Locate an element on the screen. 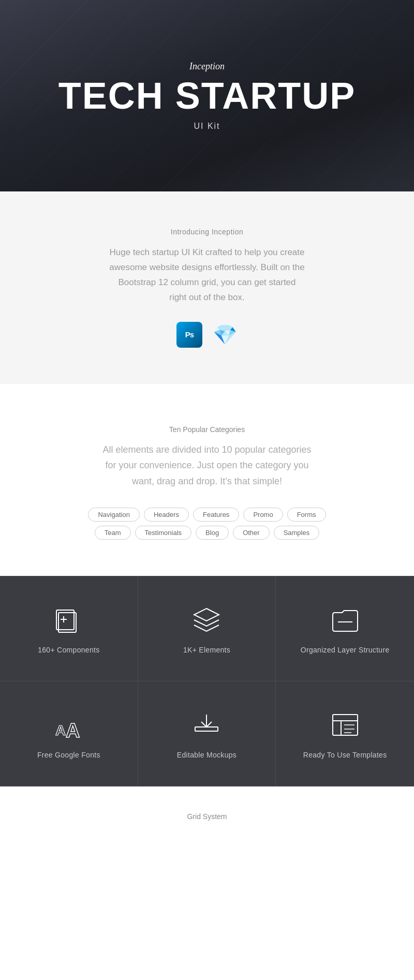 The image size is (414, 980). feature-elements: 1K+ Elements is located at coordinates (207, 629).